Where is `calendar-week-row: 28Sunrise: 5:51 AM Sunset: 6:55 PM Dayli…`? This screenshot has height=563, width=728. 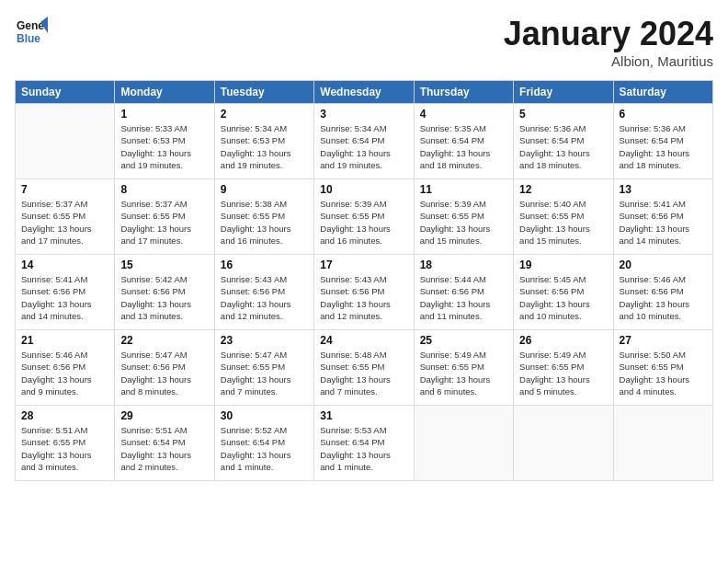 calendar-week-row: 28Sunrise: 5:51 AM Sunset: 6:55 PM Dayli… is located at coordinates (364, 443).